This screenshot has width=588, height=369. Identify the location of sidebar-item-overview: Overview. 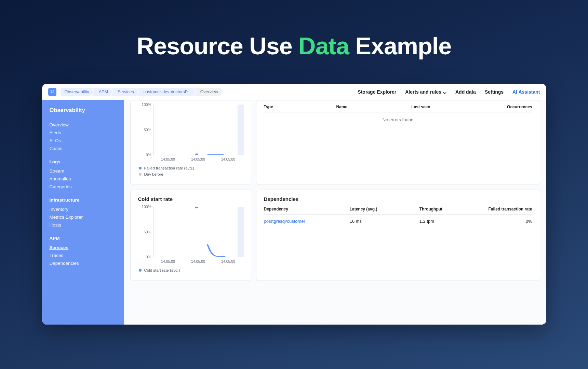
(83, 125).